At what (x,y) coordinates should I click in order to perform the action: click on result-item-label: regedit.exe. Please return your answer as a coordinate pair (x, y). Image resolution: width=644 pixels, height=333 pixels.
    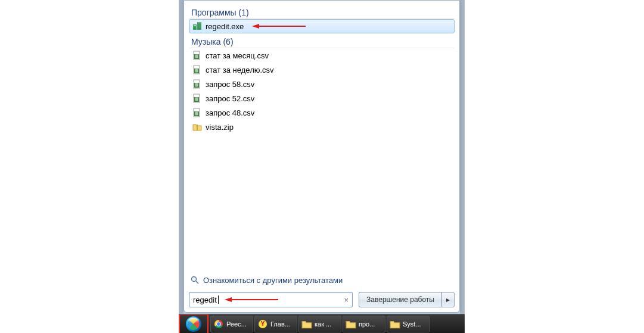
    Looking at the image, I should click on (225, 26).